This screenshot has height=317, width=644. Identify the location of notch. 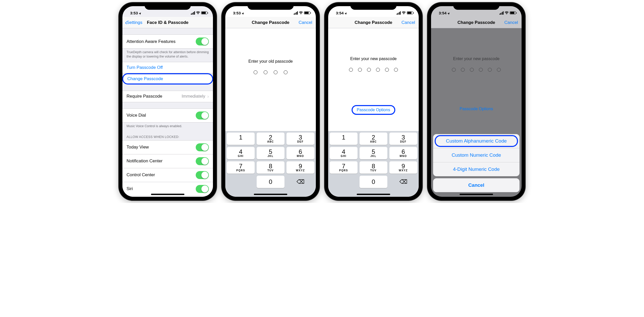
(271, 6).